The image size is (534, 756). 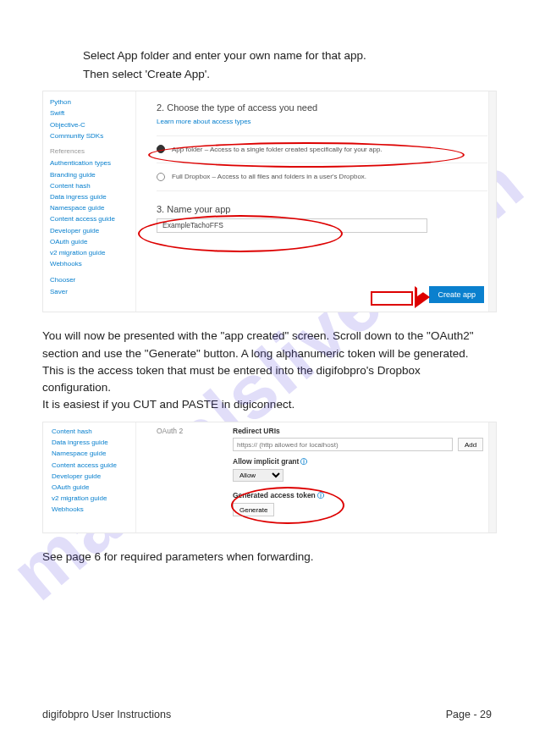 What do you see at coordinates (267, 557) in the screenshot?
I see `closing-line: See page 6 for required parameters when …` at bounding box center [267, 557].